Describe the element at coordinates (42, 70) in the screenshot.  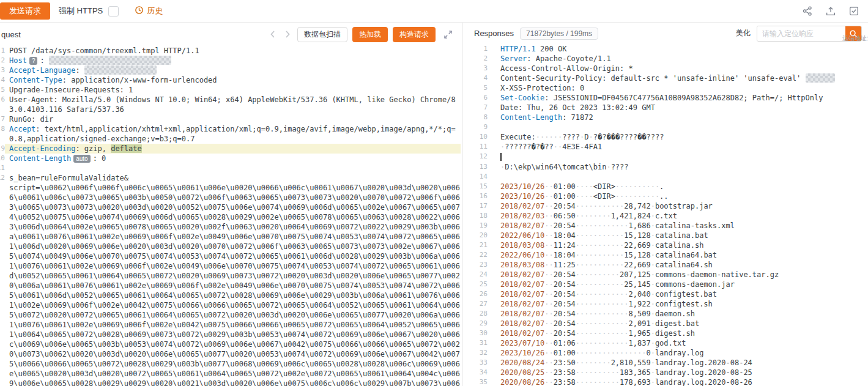
I see `code-token: Accept-Language` at that location.